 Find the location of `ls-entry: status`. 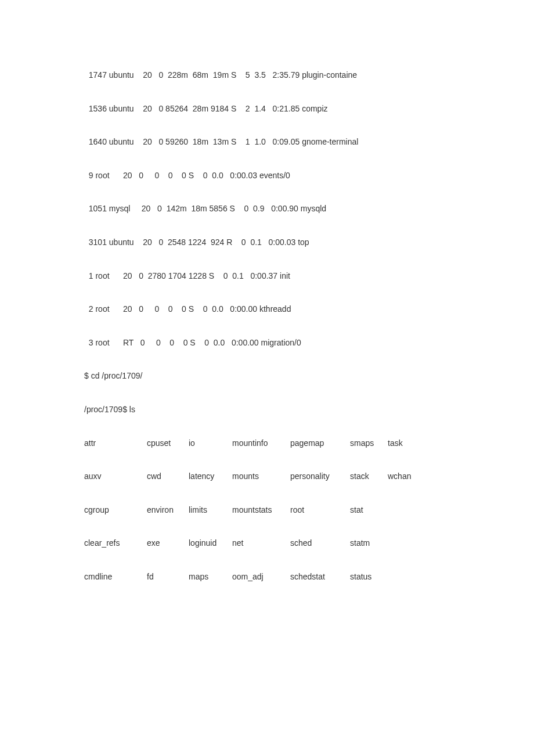

ls-entry: status is located at coordinates (369, 577).